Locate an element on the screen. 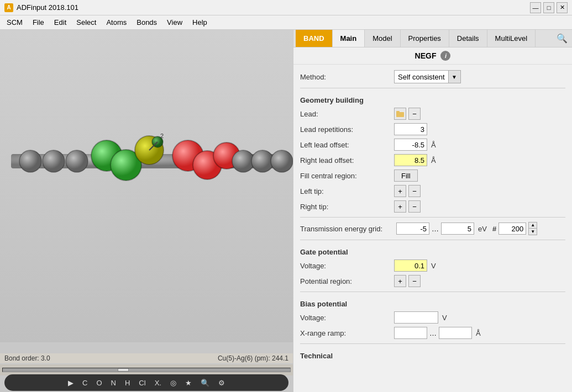 This screenshot has height=392, width=572. right-lead-offset-input is located at coordinates (411, 160).